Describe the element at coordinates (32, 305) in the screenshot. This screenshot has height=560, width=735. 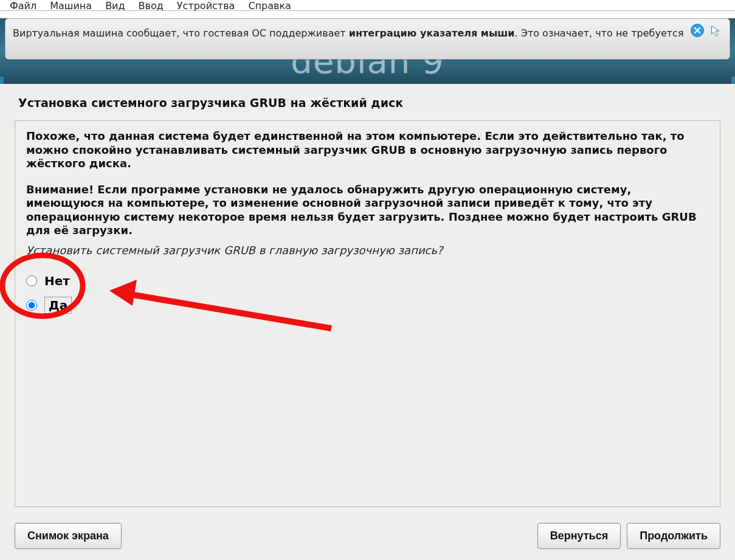
I see `radio-yes` at that location.